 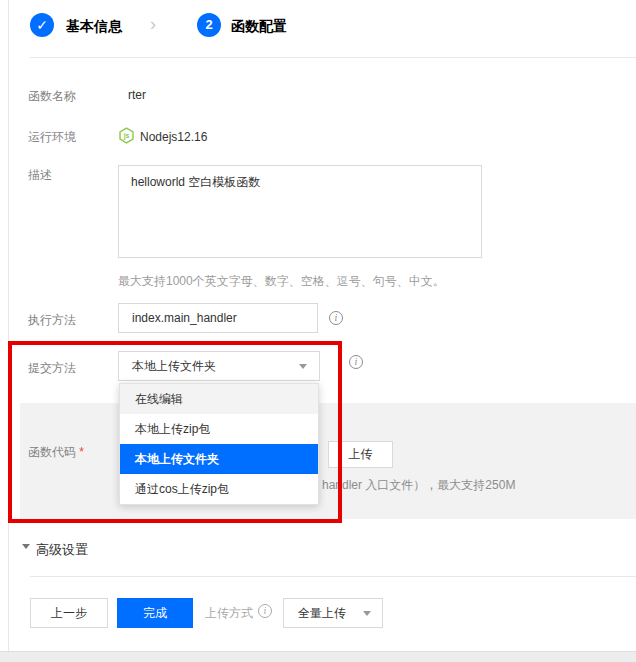 I want to click on upload-button: 上传, so click(x=360, y=454).